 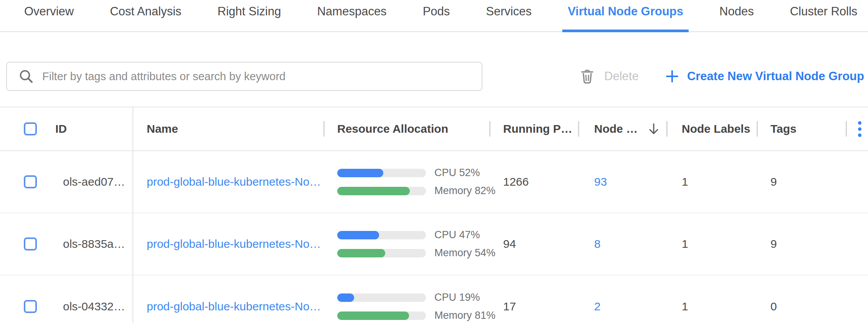 I want to click on row-resource-allocation-cell: CPU 19% Memory 81%, so click(x=406, y=299).